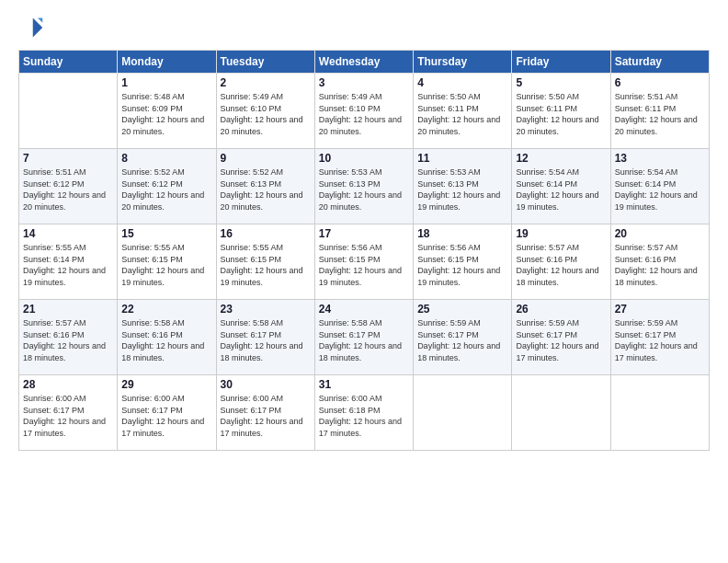 This screenshot has height=563, width=728. What do you see at coordinates (166, 309) in the screenshot?
I see `day-number: 22` at bounding box center [166, 309].